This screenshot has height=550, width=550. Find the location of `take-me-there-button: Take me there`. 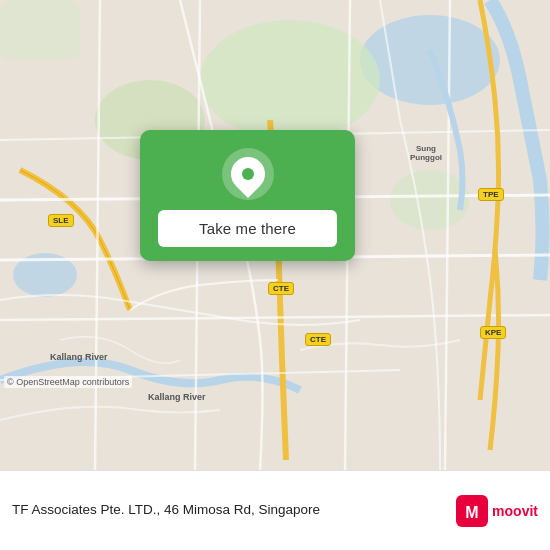

take-me-there-button: Take me there is located at coordinates (248, 228).